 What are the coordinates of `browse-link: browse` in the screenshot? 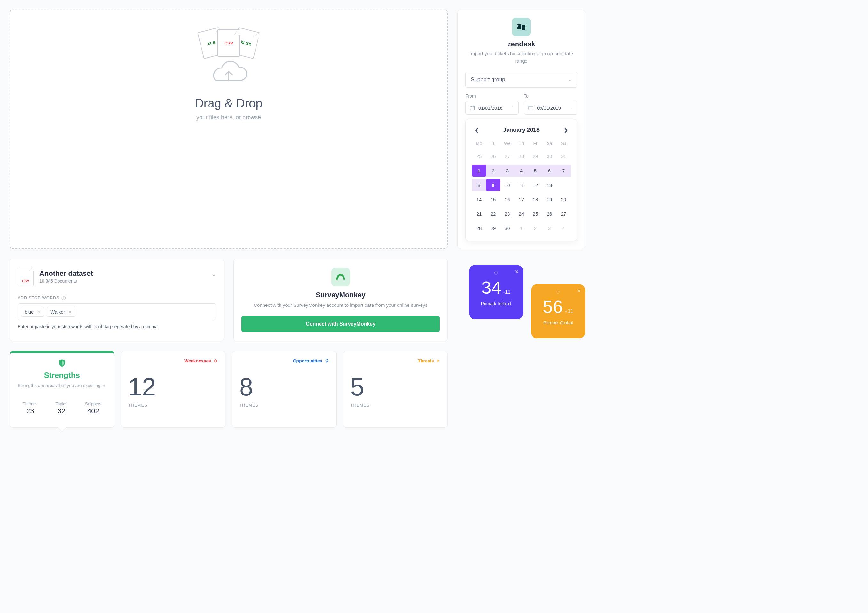 It's located at (252, 118).